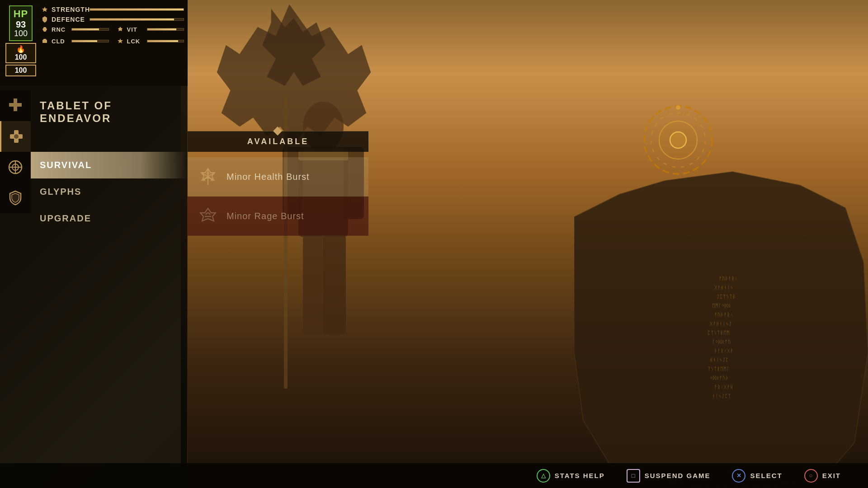  What do you see at coordinates (724, 351) in the screenshot?
I see `svg-text: ᚦᚨᚱᚲᚷᚹ` at bounding box center [724, 351].